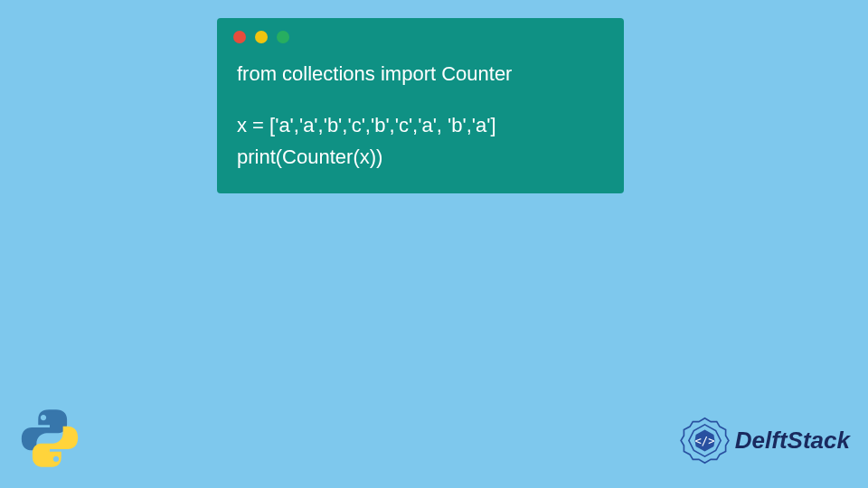  Describe the element at coordinates (420, 122) in the screenshot. I see `code-content: from collections import Counter x = ['a'…` at that location.